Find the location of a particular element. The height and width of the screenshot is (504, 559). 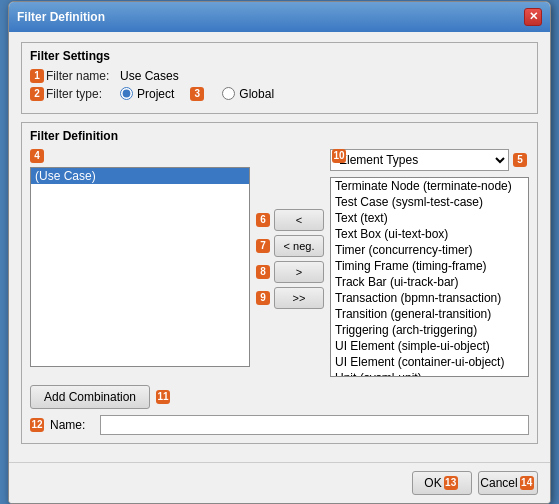

right-list-item-10: UI Element (simple-ui-object) is located at coordinates (430, 346).